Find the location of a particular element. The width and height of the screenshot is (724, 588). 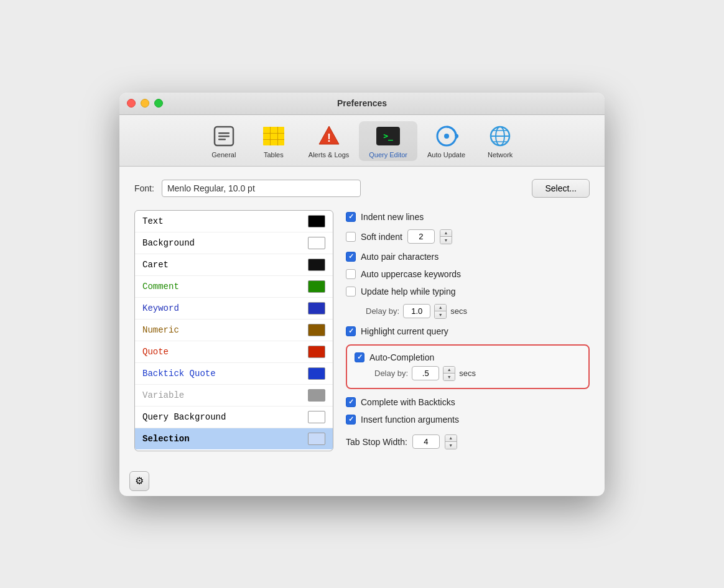

delay-completion-unit: secs is located at coordinates (468, 373).